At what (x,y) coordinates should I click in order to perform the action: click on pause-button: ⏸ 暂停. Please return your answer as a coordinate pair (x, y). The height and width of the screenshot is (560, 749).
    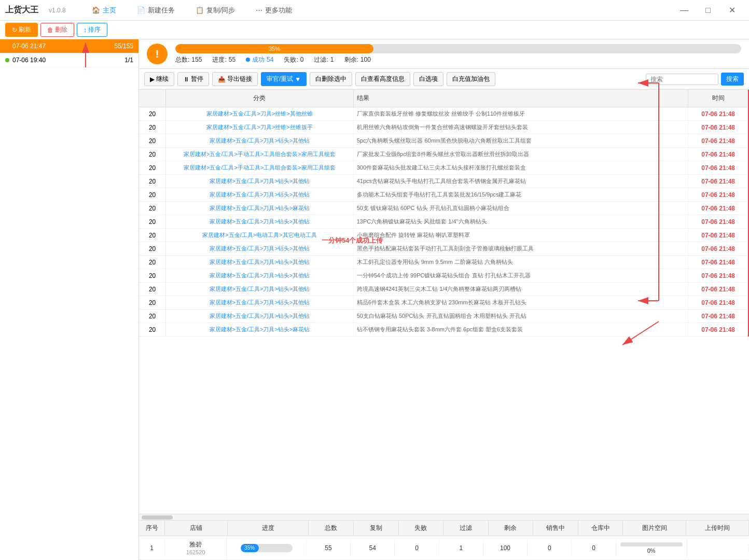
    Looking at the image, I should click on (193, 79).